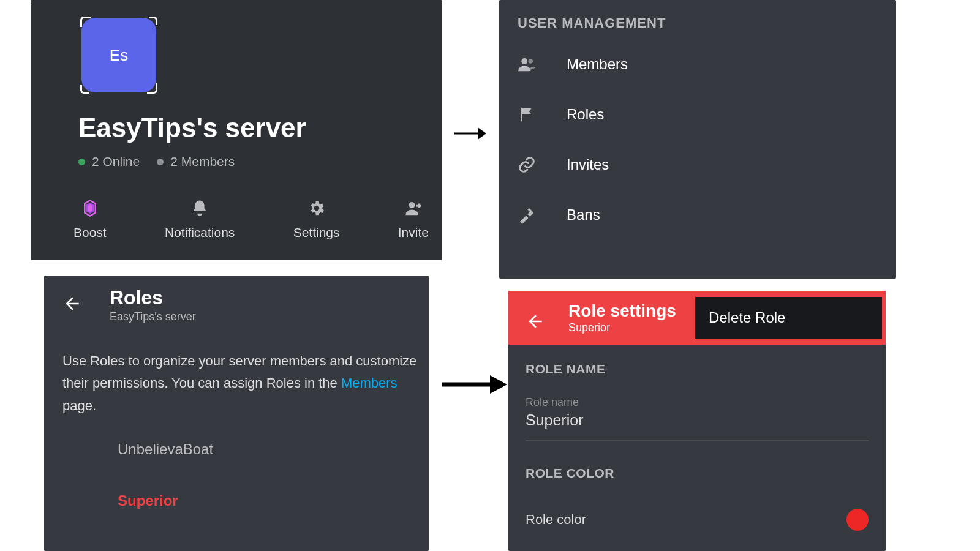 The height and width of the screenshot is (551, 980). Describe the element at coordinates (200, 219) in the screenshot. I see `notifications-button: Notifications` at that location.